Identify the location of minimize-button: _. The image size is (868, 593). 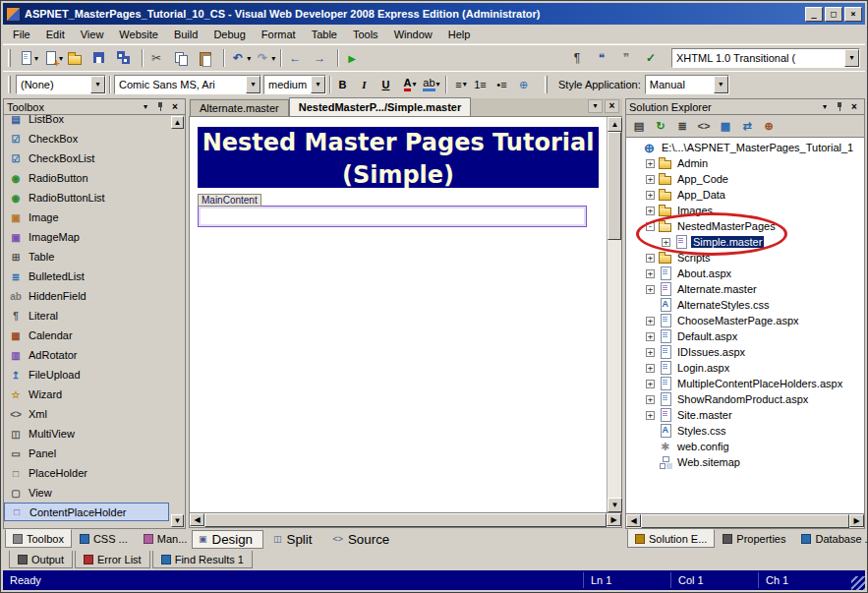
(814, 14).